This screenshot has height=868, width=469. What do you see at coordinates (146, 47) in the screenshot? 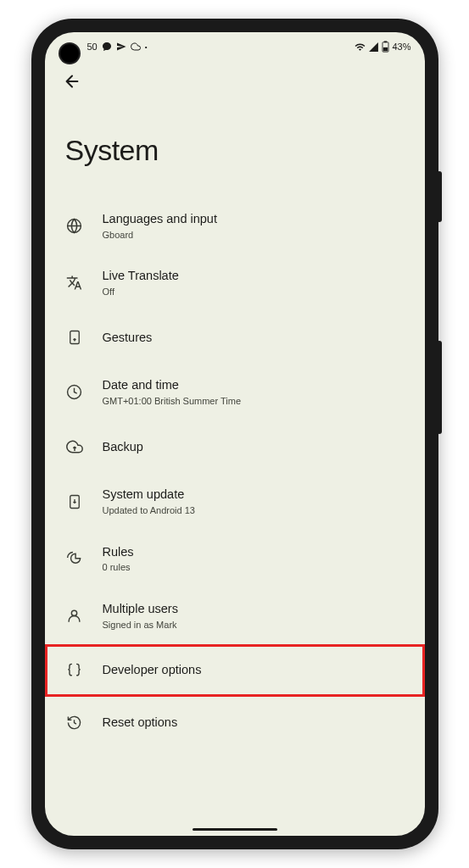
I see `more-notif-icon: •` at bounding box center [146, 47].